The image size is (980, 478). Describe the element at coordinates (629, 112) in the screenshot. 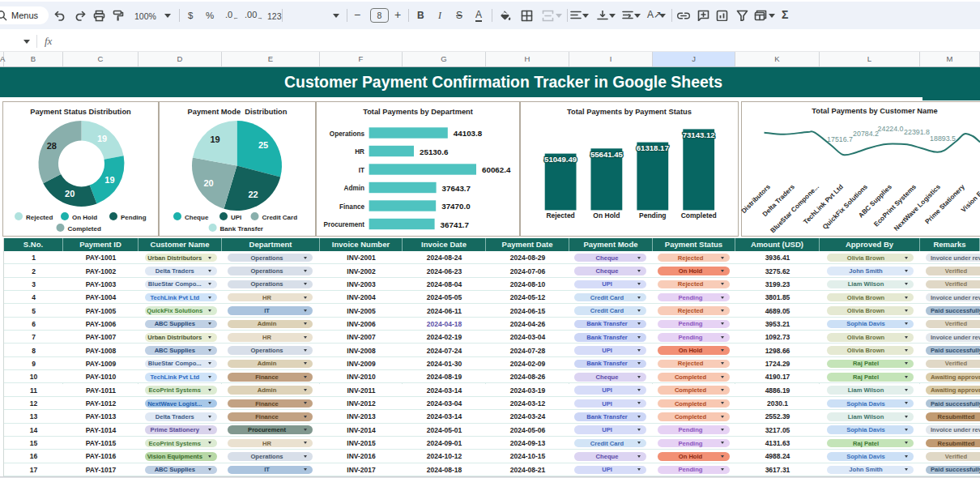

I see `svg-text:Total Payments by Payment Stat: Total Payments by Payment Status` at that location.